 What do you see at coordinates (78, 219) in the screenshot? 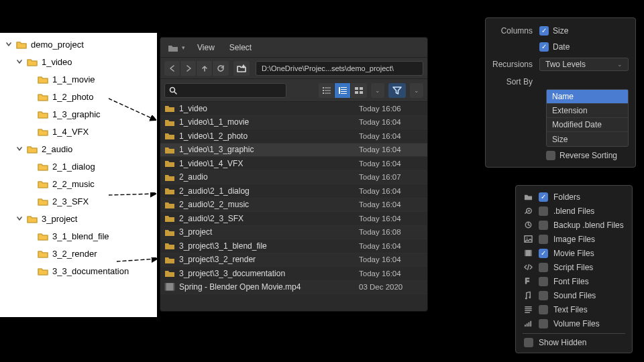
I see `tree-folder: 3_project` at bounding box center [78, 219].